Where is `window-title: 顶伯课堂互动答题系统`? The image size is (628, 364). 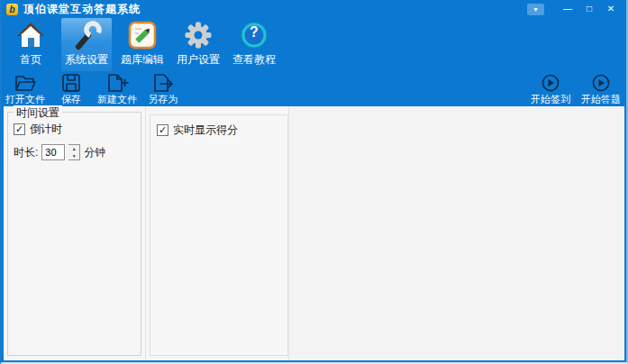 window-title: 顶伯课堂互动答题系统 is located at coordinates (82, 9).